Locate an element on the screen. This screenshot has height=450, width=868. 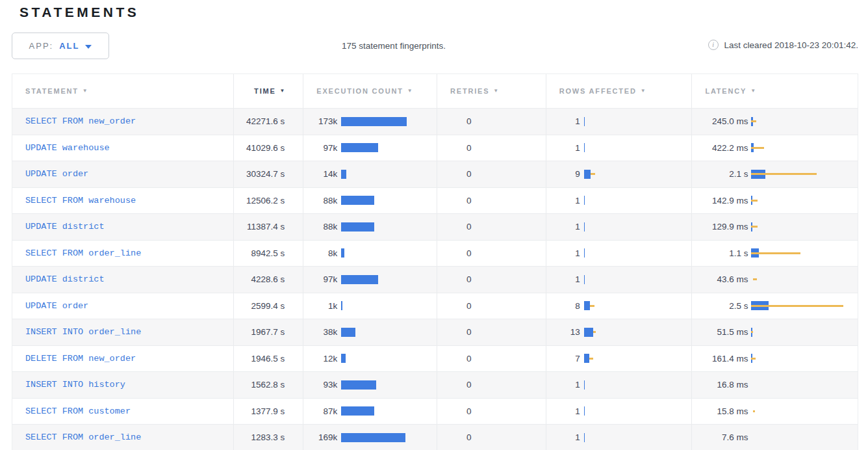
statement-cell: SELECT FROM order_line is located at coordinates (123, 254).